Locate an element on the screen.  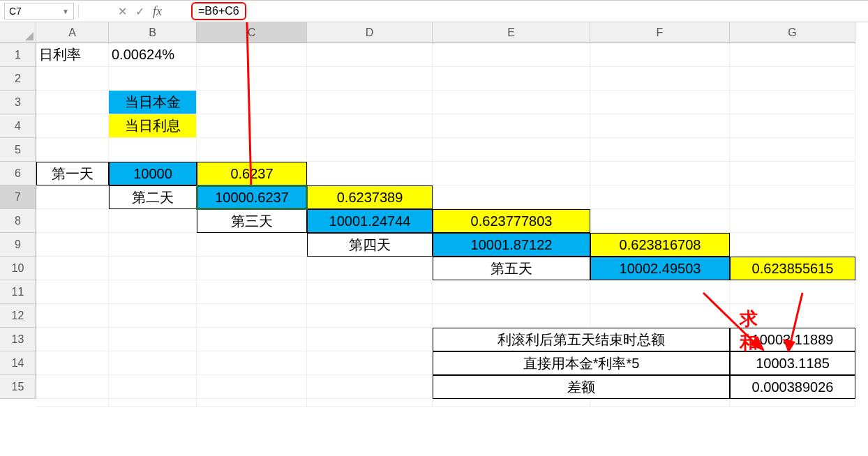
cell: 第一天 is located at coordinates (73, 174).